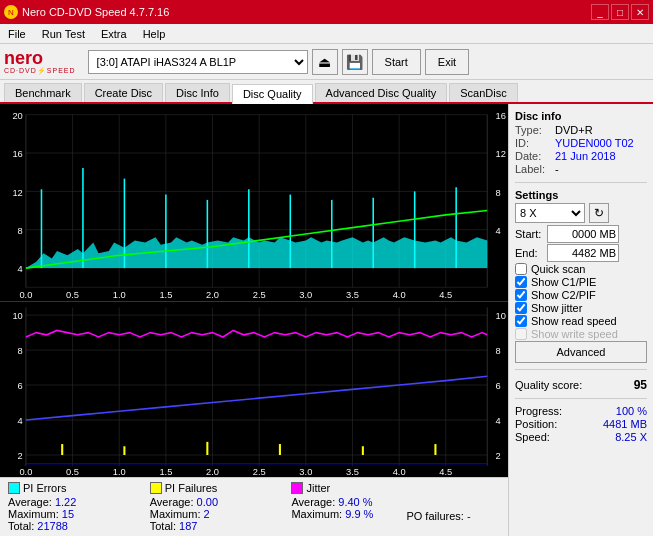  Describe the element at coordinates (359, 514) in the screenshot. I see `jitter-max-val: 9.9 %` at that location.